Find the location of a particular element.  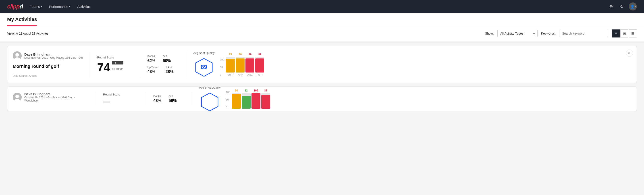

activity-info: Dave Billingham December 05, 2021 - Gog … is located at coordinates (48, 64).